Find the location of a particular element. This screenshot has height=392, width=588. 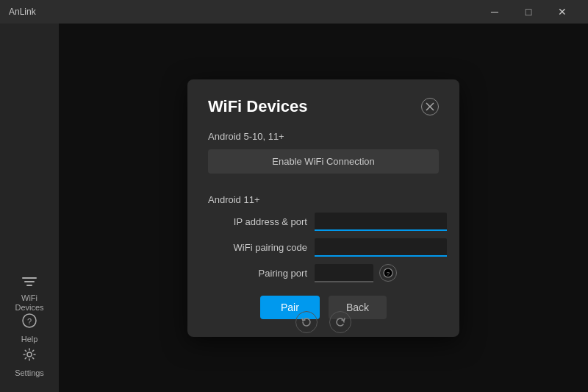

ip-port-row: IP address & port is located at coordinates (323, 222).